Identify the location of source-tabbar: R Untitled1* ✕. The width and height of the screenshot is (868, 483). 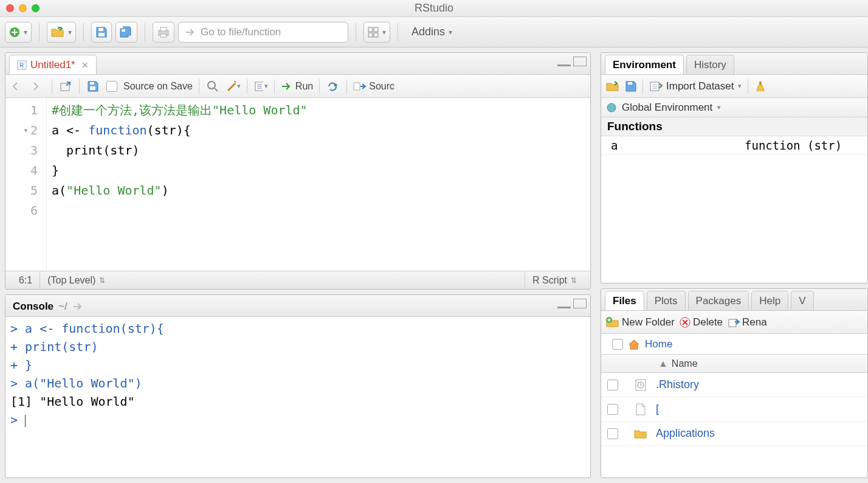
(298, 64).